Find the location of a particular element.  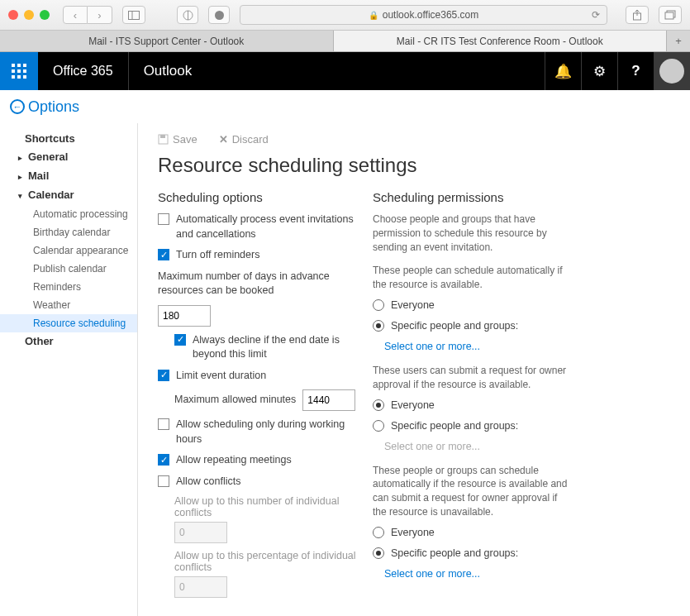

browser-tabs: Mail - ITS Support Center - Outlook Mail… is located at coordinates (345, 41).